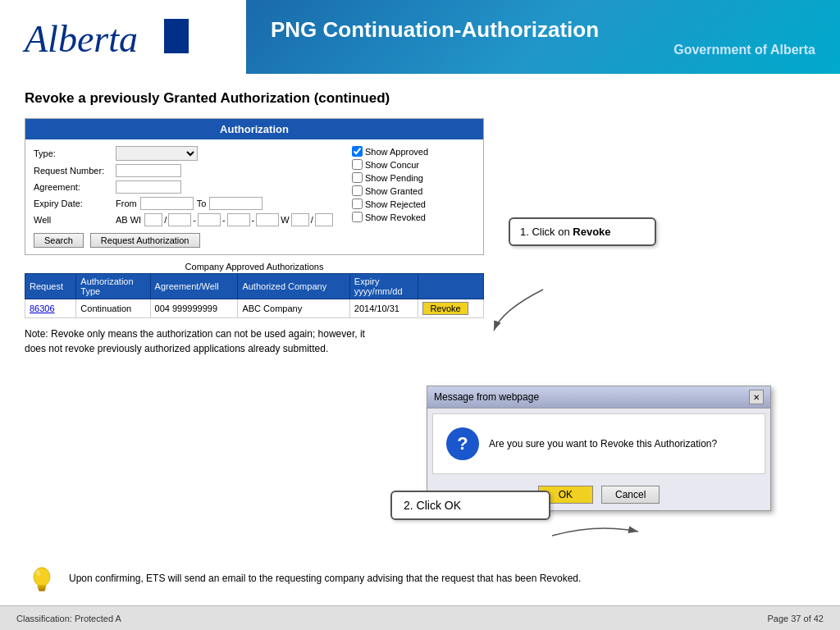 This screenshot has width=840, height=630. What do you see at coordinates (384, 287) in the screenshot?
I see `col-expiry: Expiryyyyy/mm/dd` at bounding box center [384, 287].